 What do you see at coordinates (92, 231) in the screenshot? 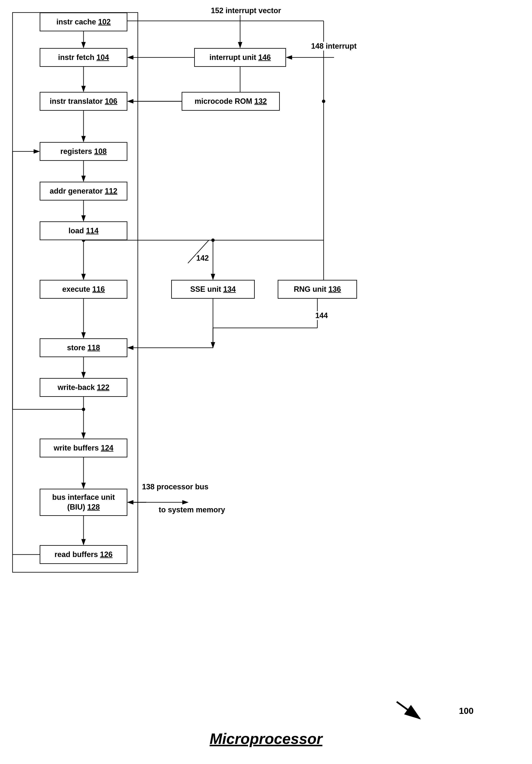
I see `load-num: 114` at bounding box center [92, 231].